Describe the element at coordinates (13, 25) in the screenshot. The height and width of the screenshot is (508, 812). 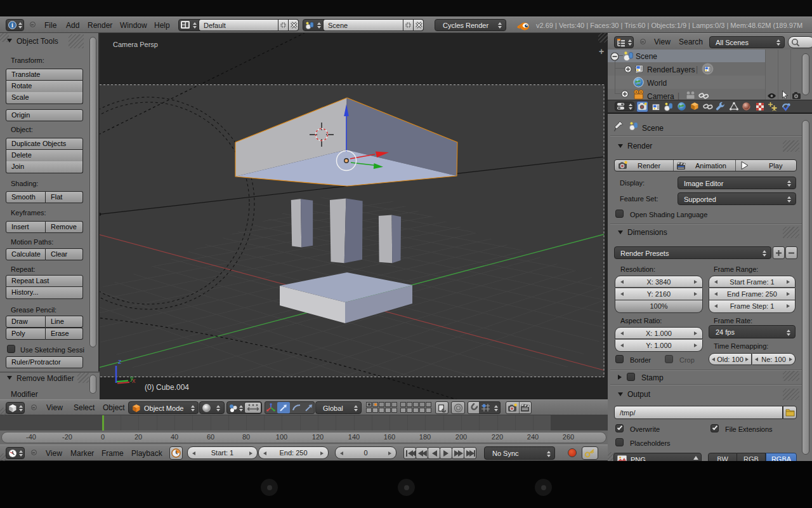
I see `svg-text: i` at that location.